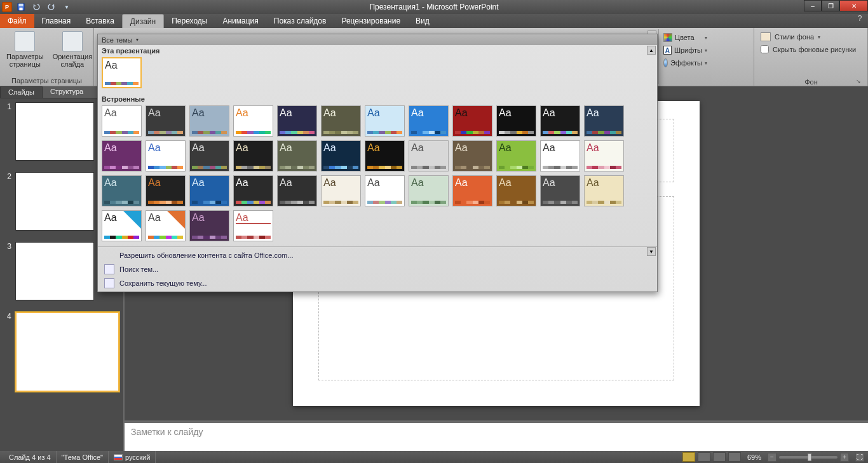 The width and height of the screenshot is (868, 463). Describe the element at coordinates (371, 21) in the screenshot. I see `tab-review: Рецензирование` at that location.